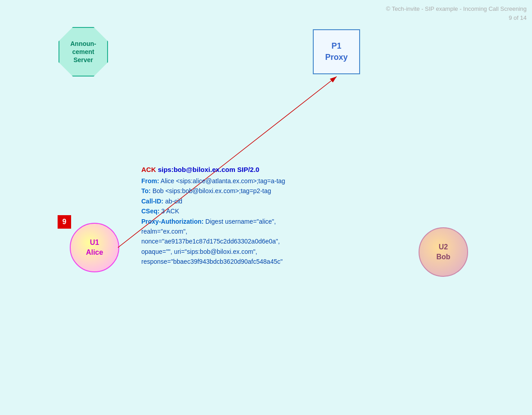  What do you see at coordinates (212, 191) in the screenshot?
I see `to-value: Bob <sips:bob@biloxi.ex.com>;tag=p2-tag` at bounding box center [212, 191].